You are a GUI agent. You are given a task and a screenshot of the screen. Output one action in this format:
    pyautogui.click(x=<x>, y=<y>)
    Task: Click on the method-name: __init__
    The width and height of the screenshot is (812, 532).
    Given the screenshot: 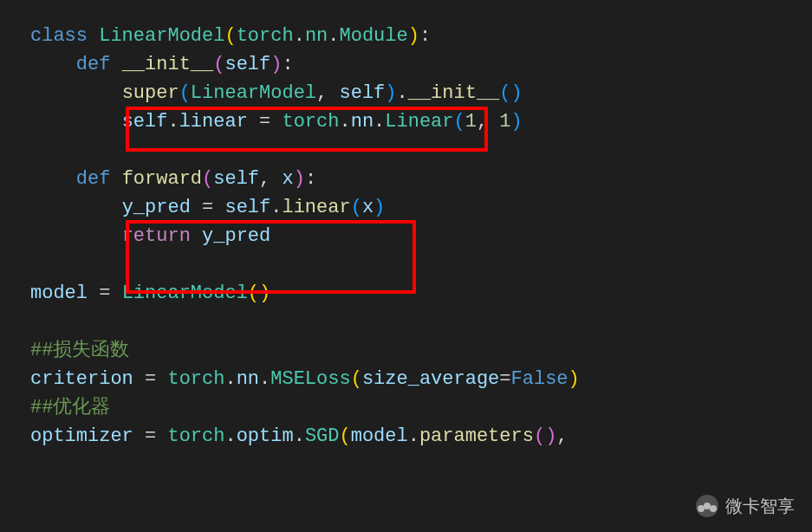 What is the action you would take?
    pyautogui.click(x=168, y=64)
    